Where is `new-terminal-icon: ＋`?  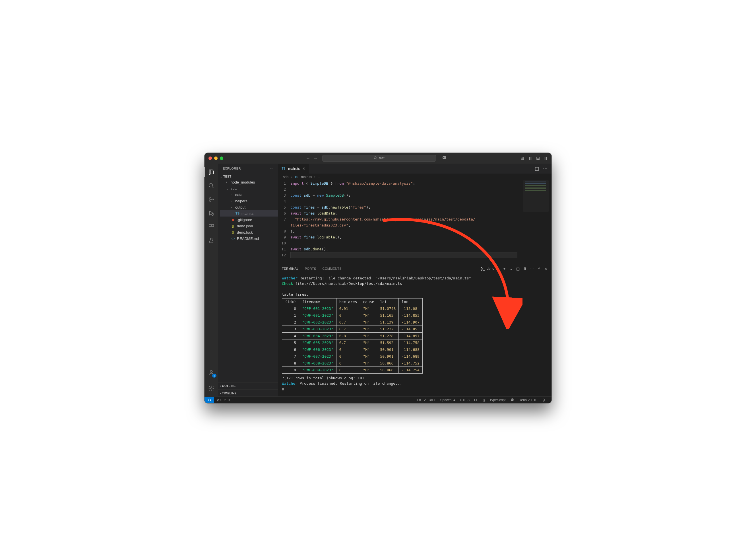 new-terminal-icon: ＋ is located at coordinates (505, 269).